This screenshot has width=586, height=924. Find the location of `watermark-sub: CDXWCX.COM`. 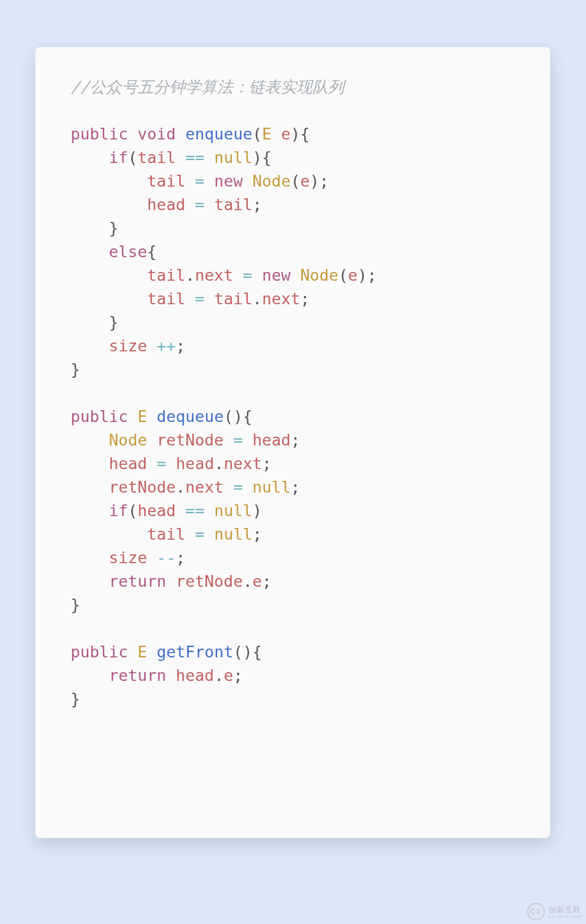

watermark-sub: CDXWCX.COM is located at coordinates (565, 917).